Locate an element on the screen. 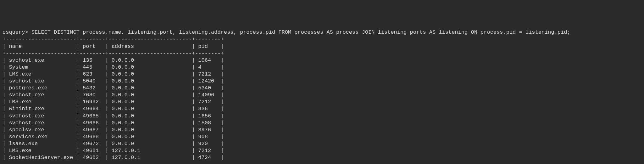 This screenshot has height=164, width=644. prompt-line: osquery> SELECT DISTINCT process.name, l… is located at coordinates (286, 32).